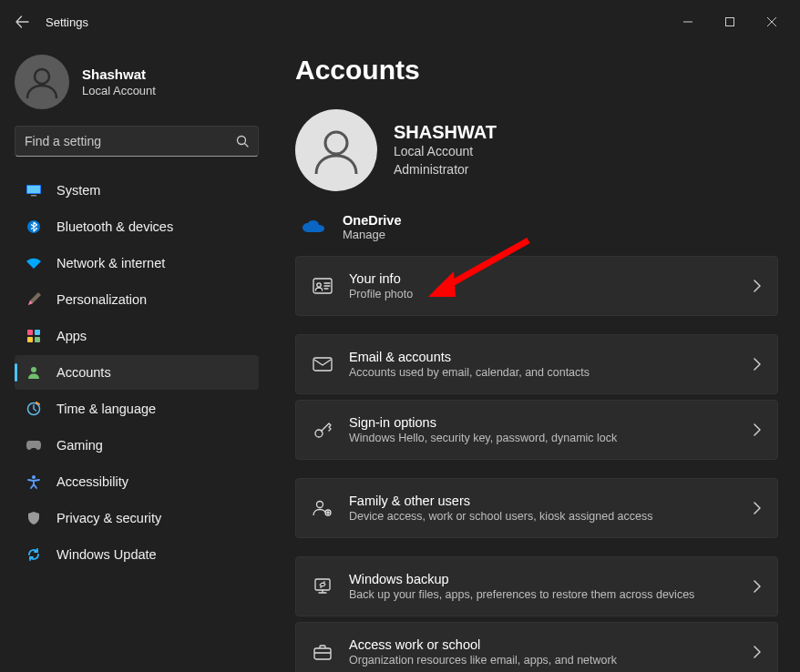 The image size is (800, 672). Describe the element at coordinates (118, 75) in the screenshot. I see `user-name: Shashwat` at that location.